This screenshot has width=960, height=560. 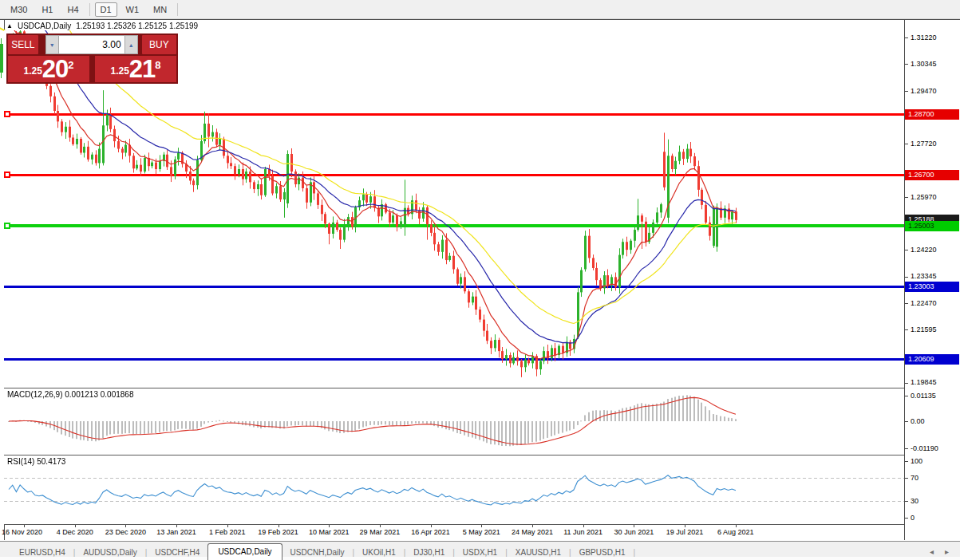 What do you see at coordinates (120, 71) in the screenshot?
I see `buy-price-base: 1.25` at bounding box center [120, 71].